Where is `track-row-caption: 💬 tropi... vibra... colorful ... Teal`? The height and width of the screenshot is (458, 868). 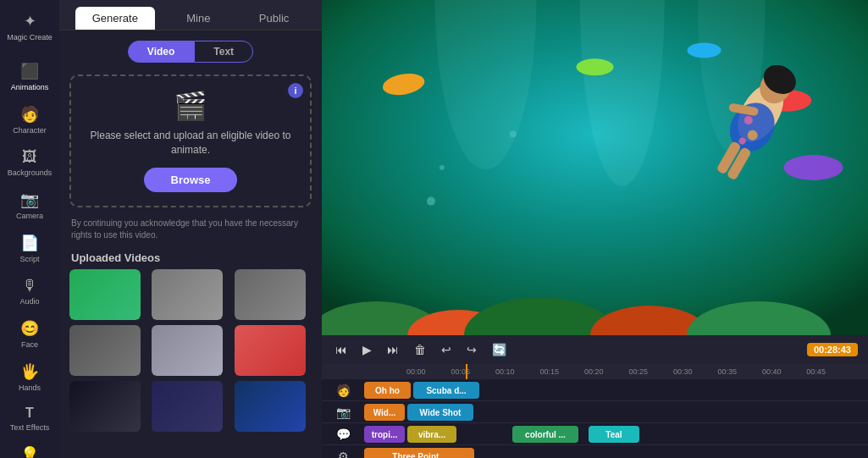
track-row-caption: 💬 tropi... vibra... colorful ... Teal is located at coordinates (594, 434).